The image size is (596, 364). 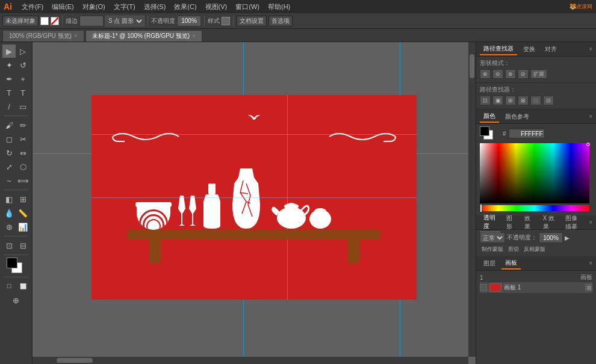 What do you see at coordinates (539, 74) in the screenshot?
I see `expand-btn: 扩展` at bounding box center [539, 74].